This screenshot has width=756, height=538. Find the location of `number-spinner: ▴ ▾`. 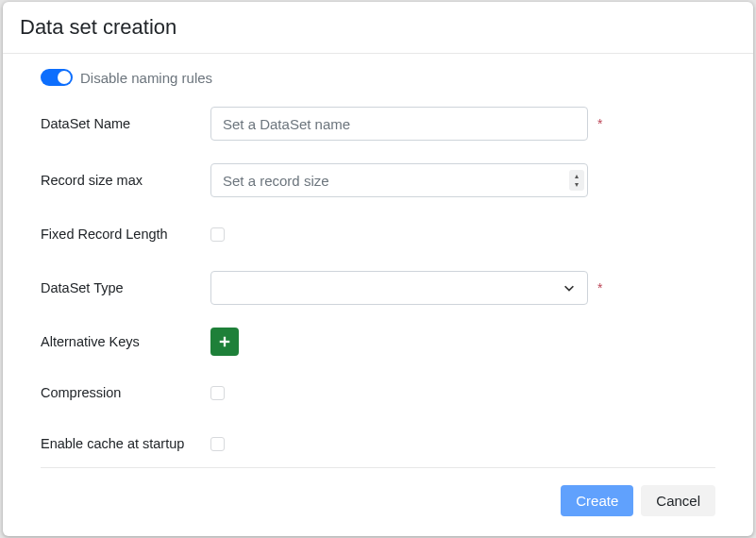

number-spinner: ▴ ▾ is located at coordinates (577, 180).